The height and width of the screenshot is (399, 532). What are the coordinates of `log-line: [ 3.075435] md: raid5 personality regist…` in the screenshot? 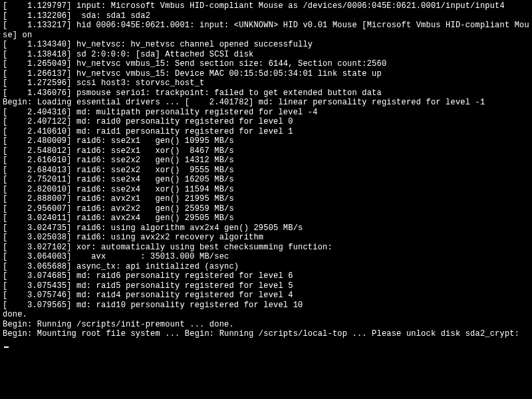 It's located at (266, 286).